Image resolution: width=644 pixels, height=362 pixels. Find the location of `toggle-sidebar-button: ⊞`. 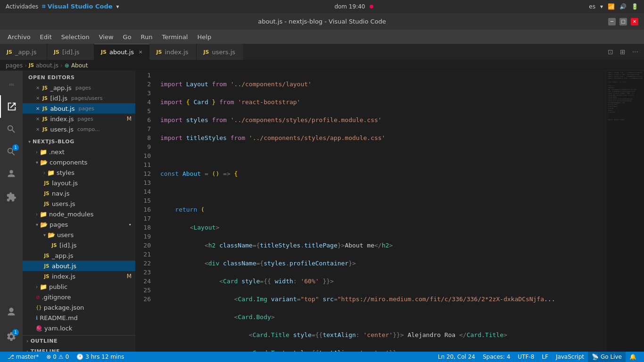

toggle-sidebar-button: ⊞ is located at coordinates (623, 52).